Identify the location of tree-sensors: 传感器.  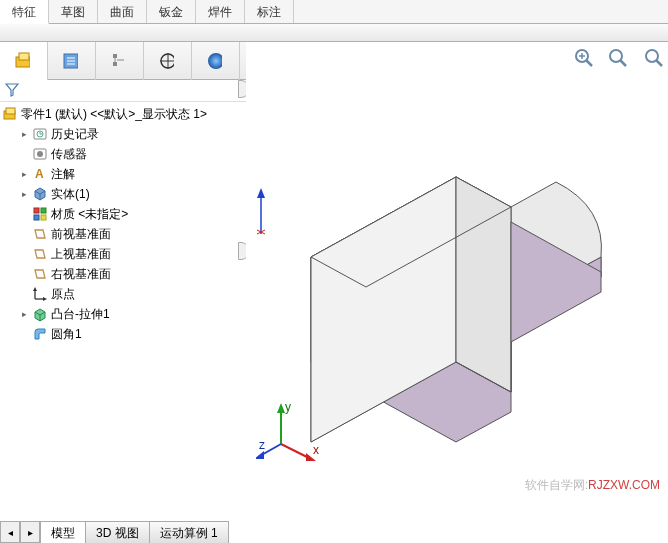
(123, 154).